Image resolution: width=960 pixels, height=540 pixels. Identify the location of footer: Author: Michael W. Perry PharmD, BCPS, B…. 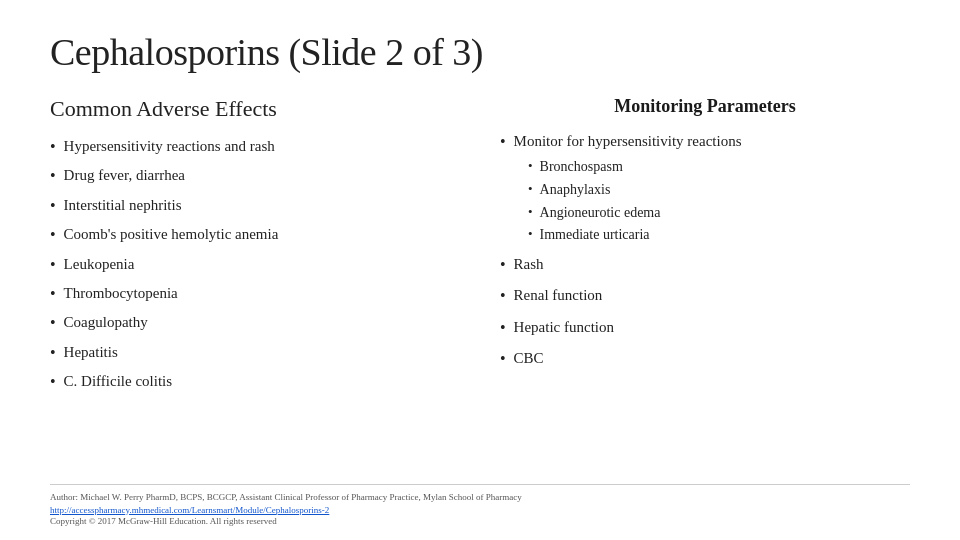
(480, 506).